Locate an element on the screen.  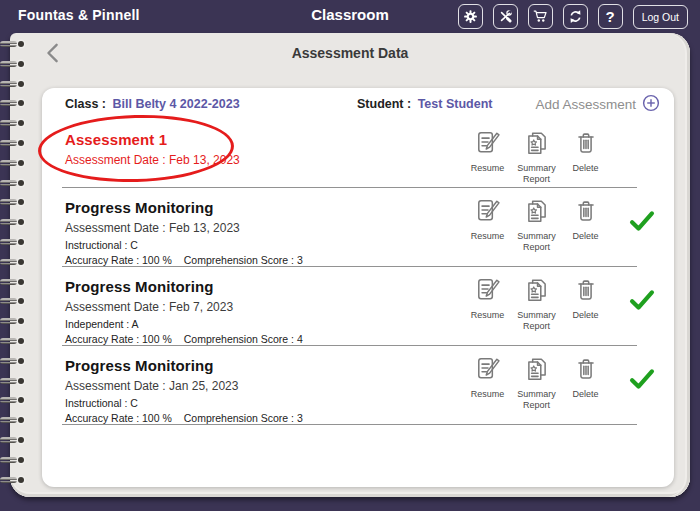
settings-button is located at coordinates (470, 16).